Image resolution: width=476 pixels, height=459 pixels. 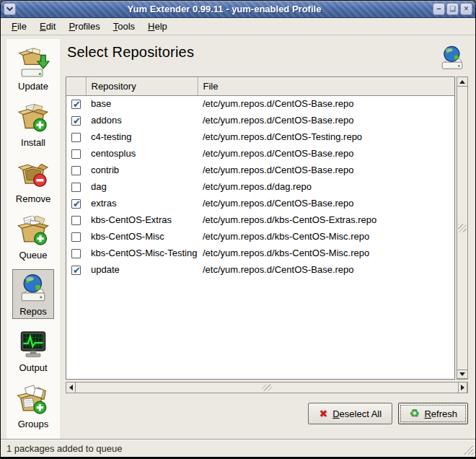 What do you see at coordinates (141, 237) in the screenshot?
I see `repo-name-cell: kbs-CentOS-Misc` at bounding box center [141, 237].